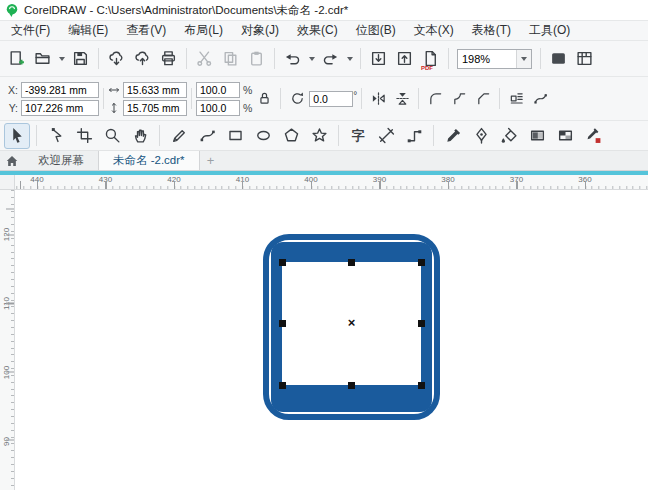 This screenshot has height=490, width=648. What do you see at coordinates (114, 108) in the screenshot?
I see `height-icon` at bounding box center [114, 108].